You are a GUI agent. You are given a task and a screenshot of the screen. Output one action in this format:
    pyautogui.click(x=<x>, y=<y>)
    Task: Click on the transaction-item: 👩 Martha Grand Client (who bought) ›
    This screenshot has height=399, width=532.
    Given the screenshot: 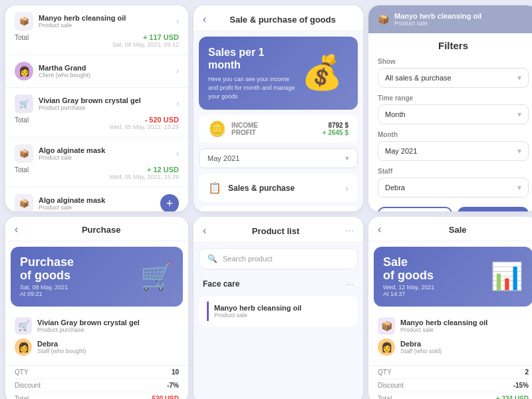 What is the action you would take?
    pyautogui.click(x=97, y=72)
    